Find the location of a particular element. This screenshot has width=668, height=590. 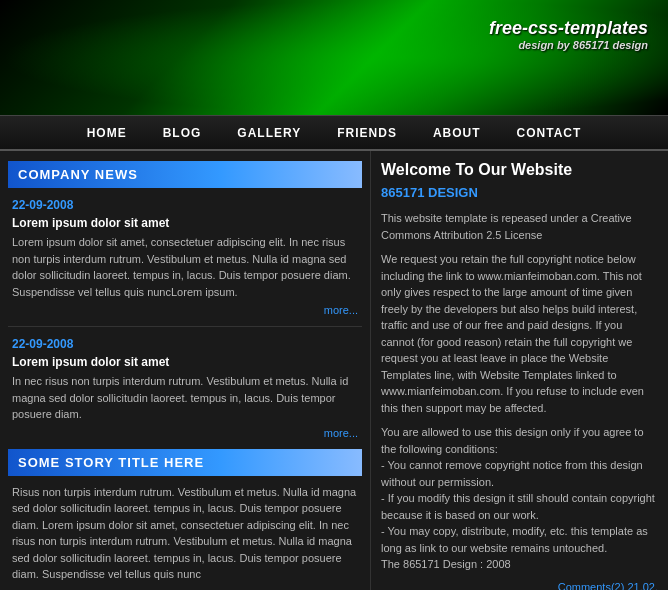

nav-gallery: GALLERY is located at coordinates (269, 133).